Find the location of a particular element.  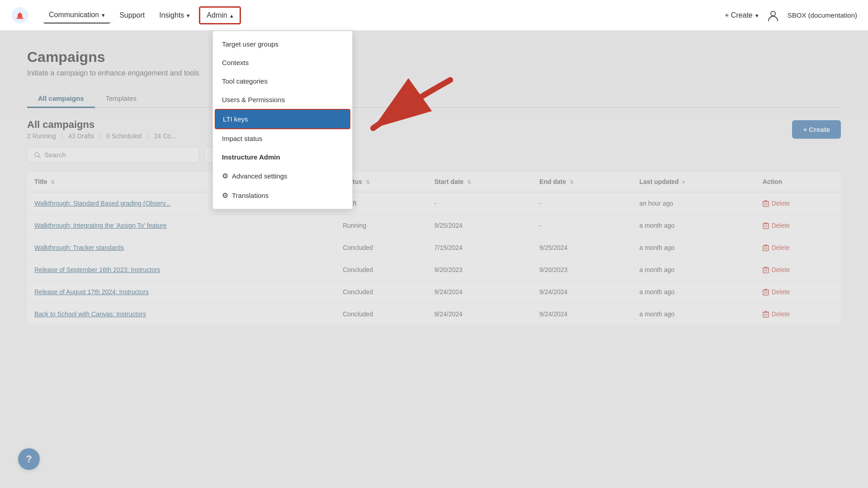

dropdown-item-users-permissions: Users & Permissions is located at coordinates (283, 99).